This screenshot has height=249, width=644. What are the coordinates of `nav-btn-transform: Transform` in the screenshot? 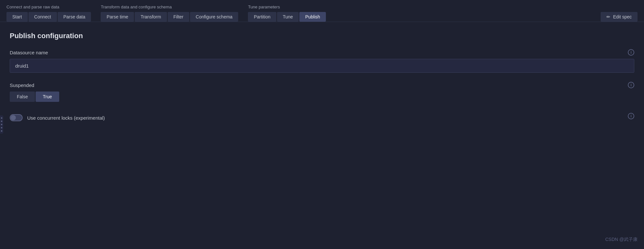 It's located at (151, 17).